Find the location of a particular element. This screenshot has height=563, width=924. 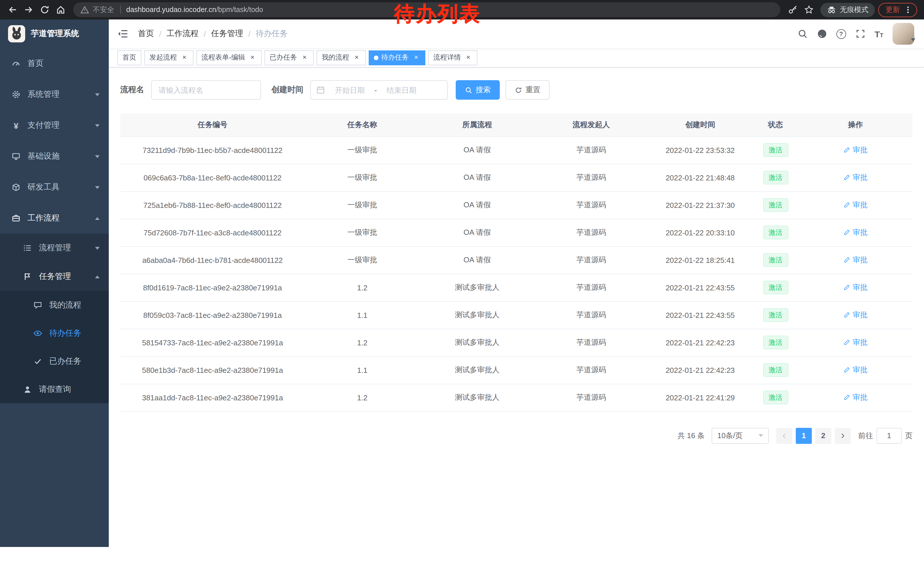

chevron-up-icon is located at coordinates (98, 277).